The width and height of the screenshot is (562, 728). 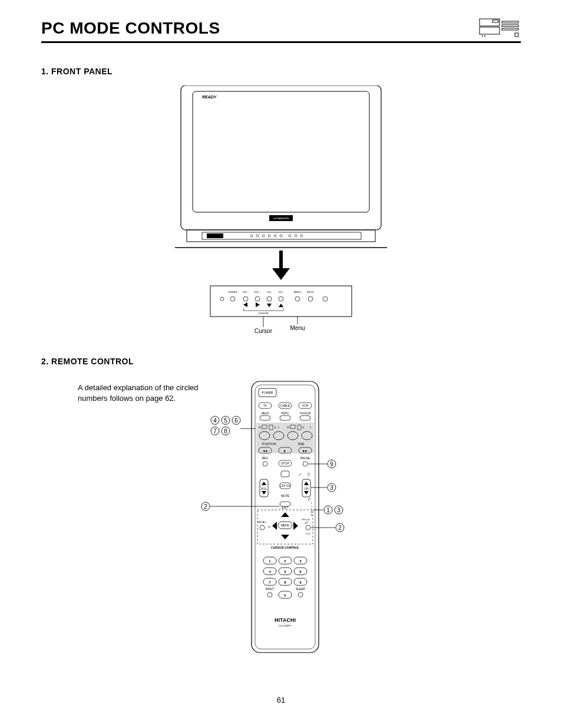 I want to click on svg-text: 7, so click(x=215, y=431).